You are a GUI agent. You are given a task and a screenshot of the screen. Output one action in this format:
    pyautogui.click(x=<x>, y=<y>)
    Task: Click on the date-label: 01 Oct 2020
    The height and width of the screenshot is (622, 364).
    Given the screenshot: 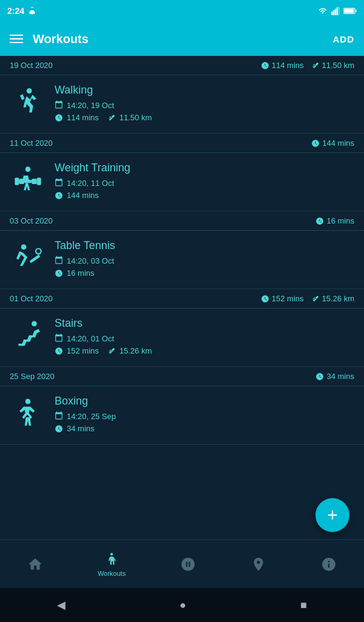 What is the action you would take?
    pyautogui.click(x=32, y=299)
    